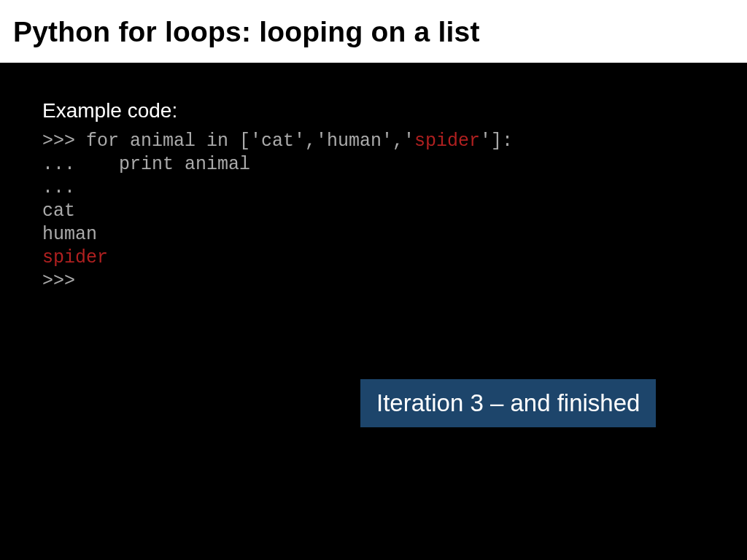  What do you see at coordinates (395, 111) in the screenshot?
I see `example-label: Example code:` at bounding box center [395, 111].